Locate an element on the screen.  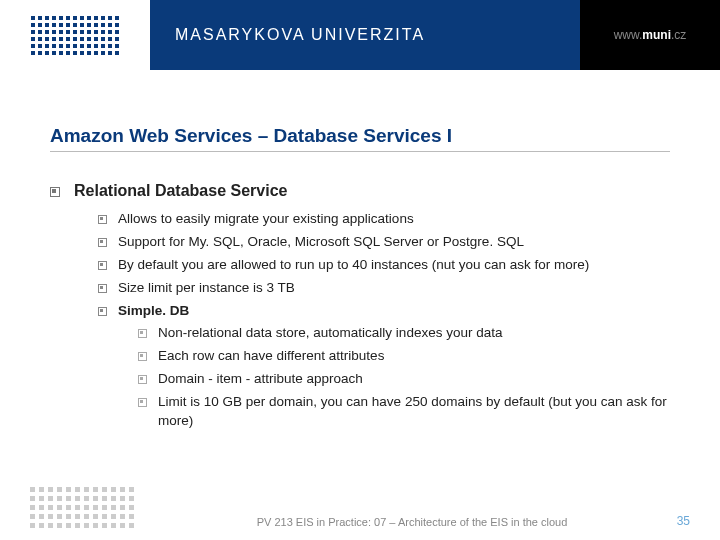
subsection-heading: Simple. DB is located at coordinates (154, 310).